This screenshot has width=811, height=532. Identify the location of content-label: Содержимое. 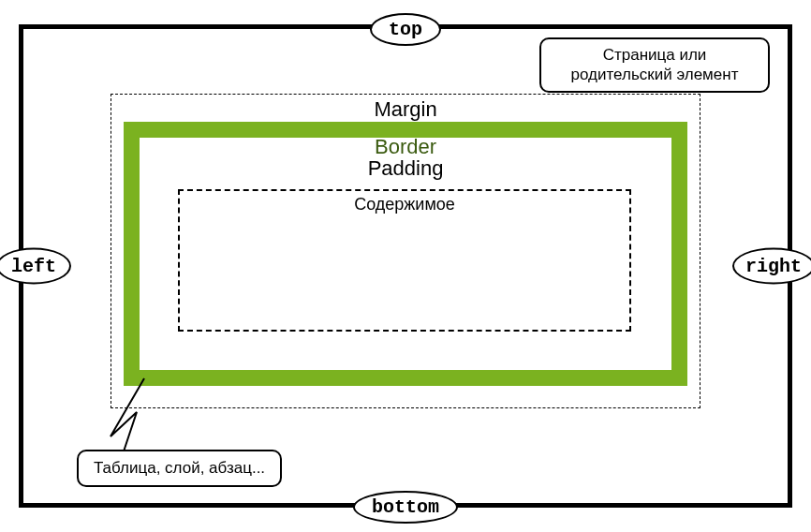
(405, 204).